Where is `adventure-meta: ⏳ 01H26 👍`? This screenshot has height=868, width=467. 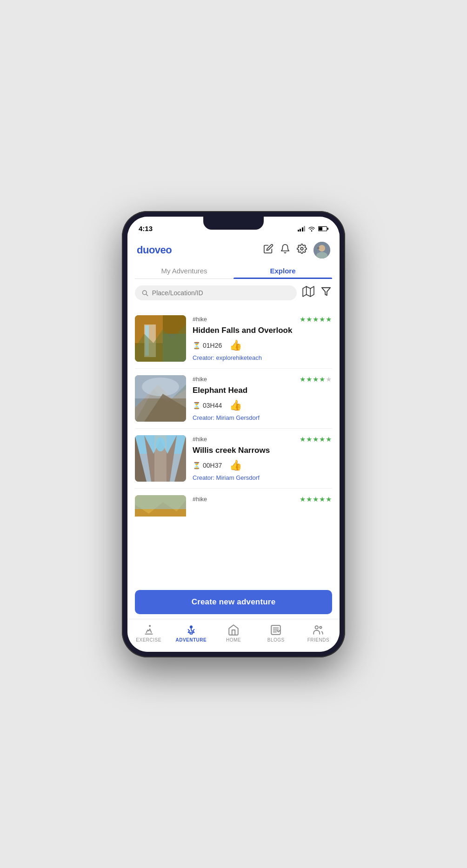 adventure-meta: ⏳ 01H26 👍 is located at coordinates (262, 345).